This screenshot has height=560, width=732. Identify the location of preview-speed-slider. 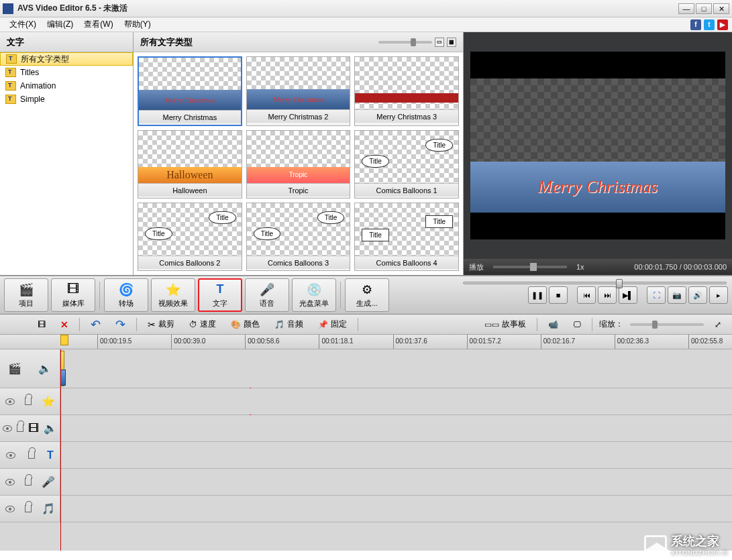
(530, 267).